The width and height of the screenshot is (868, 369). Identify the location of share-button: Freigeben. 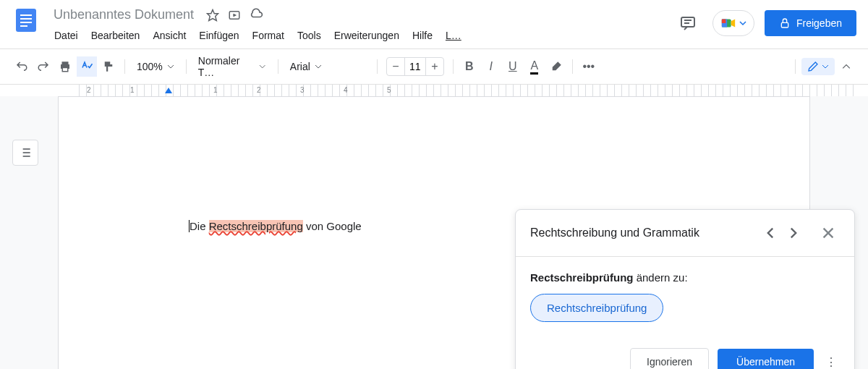
(810, 23).